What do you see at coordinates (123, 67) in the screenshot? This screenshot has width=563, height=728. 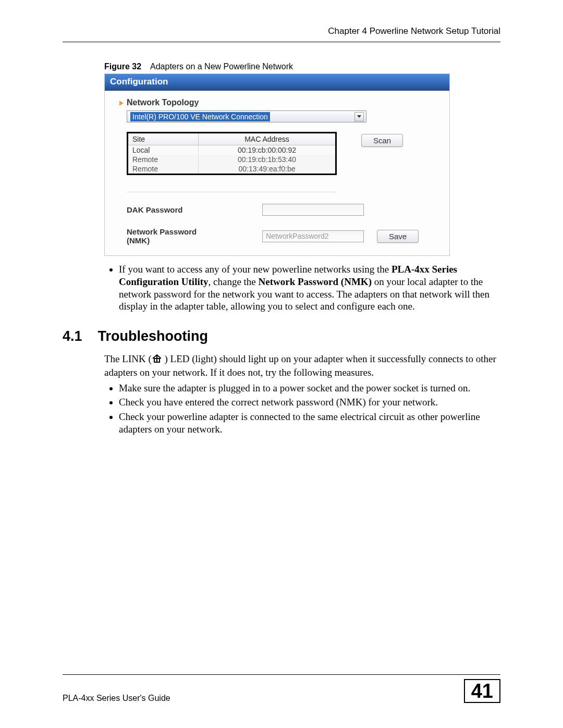 I see `figure-label: Figure 32` at bounding box center [123, 67].